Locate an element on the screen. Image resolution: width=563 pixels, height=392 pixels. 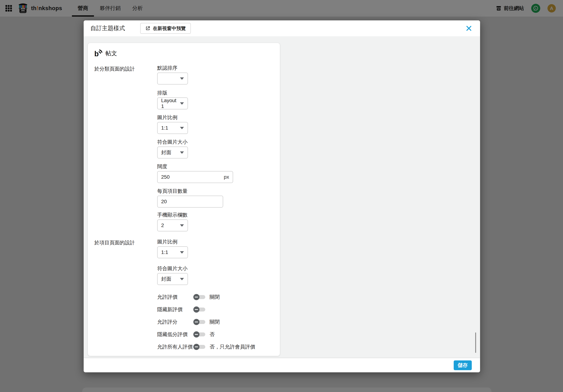
toggle-row-allow-reviews: 允許評價 關閉 is located at coordinates (188, 297).